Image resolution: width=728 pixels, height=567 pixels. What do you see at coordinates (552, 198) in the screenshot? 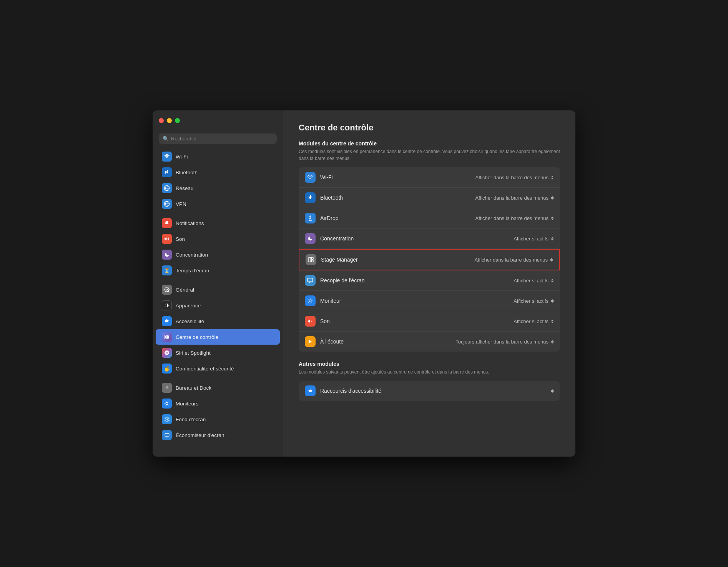
I see `module-bluetooth-chevron` at bounding box center [552, 198].